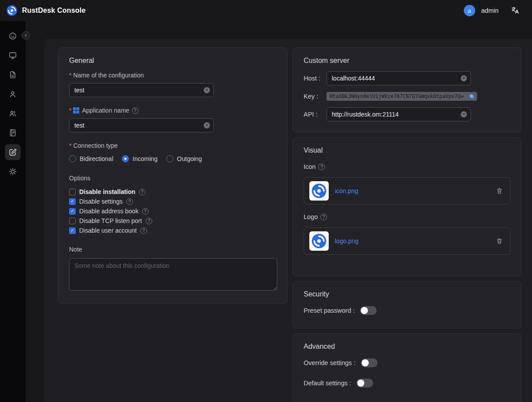 The width and height of the screenshot is (532, 402). I want to click on checkbox-disable-tcp-listen-port: ✓ Disable TCP listen port ?, so click(172, 221).